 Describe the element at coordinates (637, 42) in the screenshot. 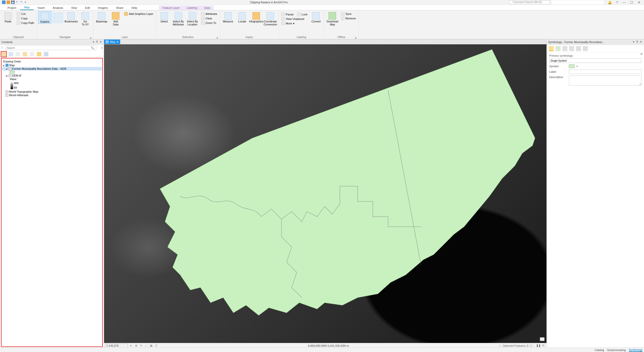

I see `symbology-pin-icon: ⊼` at that location.